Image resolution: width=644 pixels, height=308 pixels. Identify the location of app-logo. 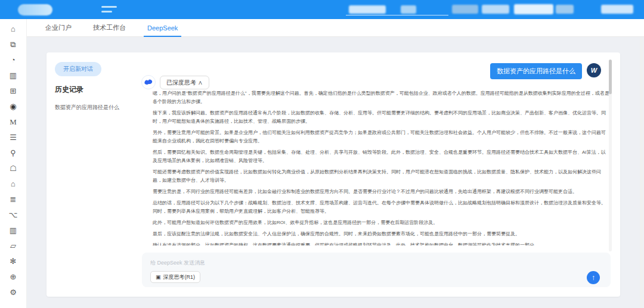
(35, 10).